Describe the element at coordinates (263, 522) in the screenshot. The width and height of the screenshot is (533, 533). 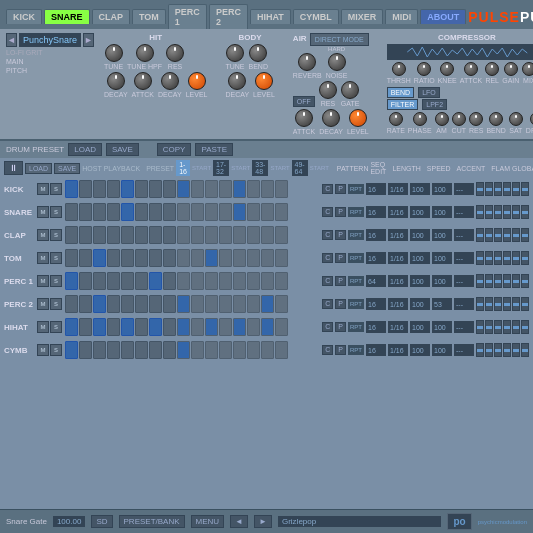
I see `nav-right-btn: ►` at that location.